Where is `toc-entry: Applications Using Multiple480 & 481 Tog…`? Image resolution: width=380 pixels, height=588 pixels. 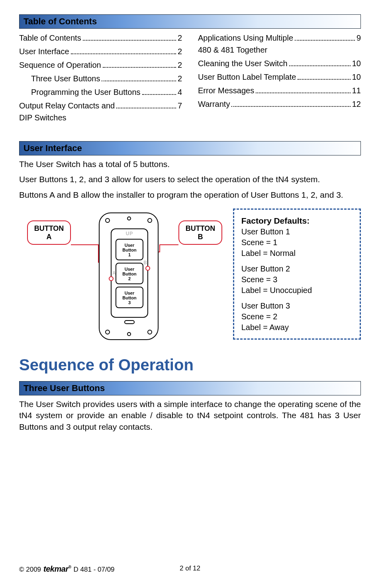 toc-entry: Applications Using Multiple480 & 481 Tog… is located at coordinates (280, 44).